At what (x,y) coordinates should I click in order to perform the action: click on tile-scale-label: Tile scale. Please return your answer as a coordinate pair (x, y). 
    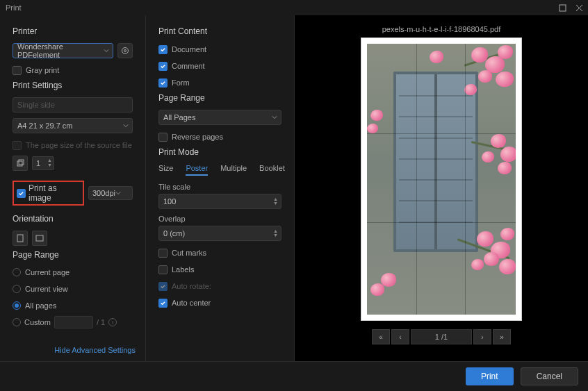
    Looking at the image, I should click on (220, 187).